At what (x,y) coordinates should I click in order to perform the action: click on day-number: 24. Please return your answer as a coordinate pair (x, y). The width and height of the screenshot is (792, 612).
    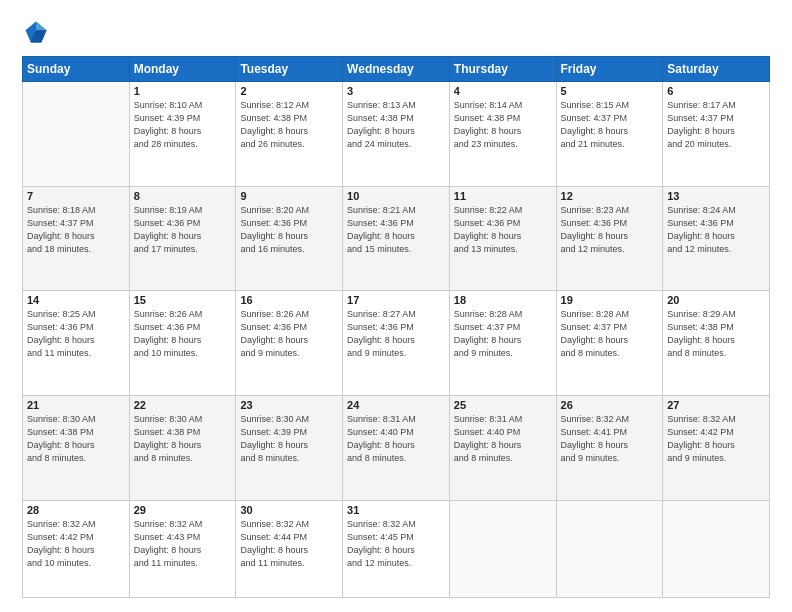
    Looking at the image, I should click on (396, 405).